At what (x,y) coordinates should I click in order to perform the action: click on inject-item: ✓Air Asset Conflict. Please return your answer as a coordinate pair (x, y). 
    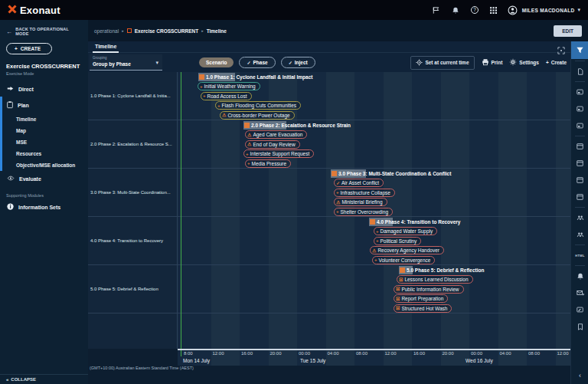
    Looking at the image, I should click on (358, 182).